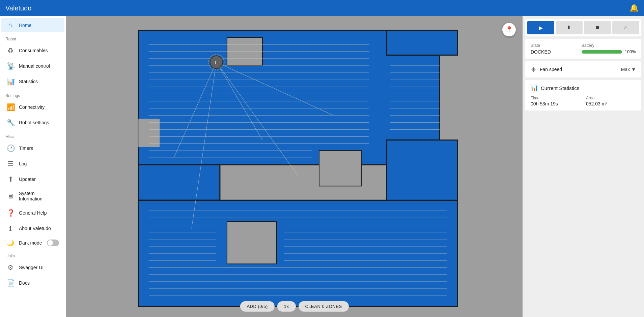 The height and width of the screenshot is (317, 644). I want to click on sidebar-item-log: ☰ Log, so click(33, 164).